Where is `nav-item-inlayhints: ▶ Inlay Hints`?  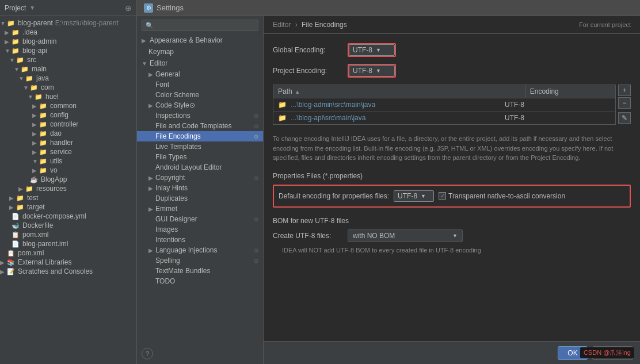
nav-item-inlayhints: ▶ Inlay Hints is located at coordinates (200, 188).